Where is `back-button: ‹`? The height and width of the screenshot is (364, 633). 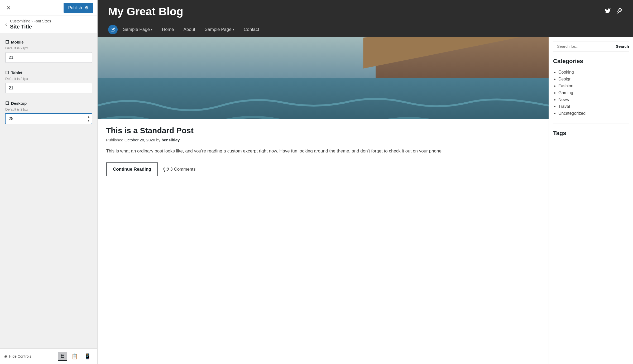
back-button: ‹ is located at coordinates (6, 24).